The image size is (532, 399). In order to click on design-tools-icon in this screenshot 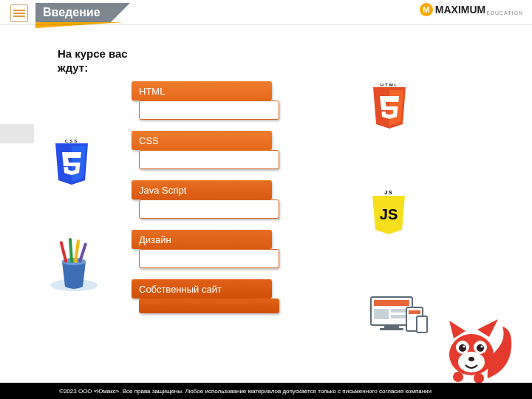, I will do `click(74, 266)`.